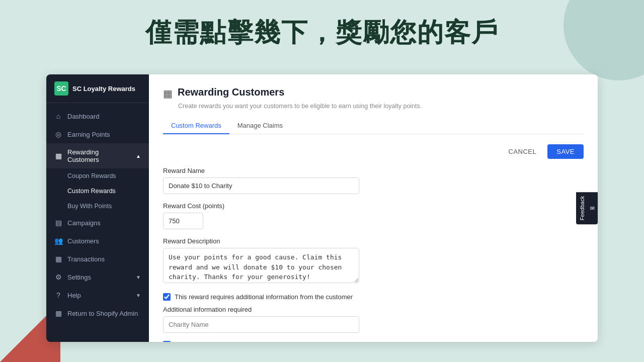  Describe the element at coordinates (98, 206) in the screenshot. I see `sidebar-item-buy-with-points: Buy With Points` at that location.